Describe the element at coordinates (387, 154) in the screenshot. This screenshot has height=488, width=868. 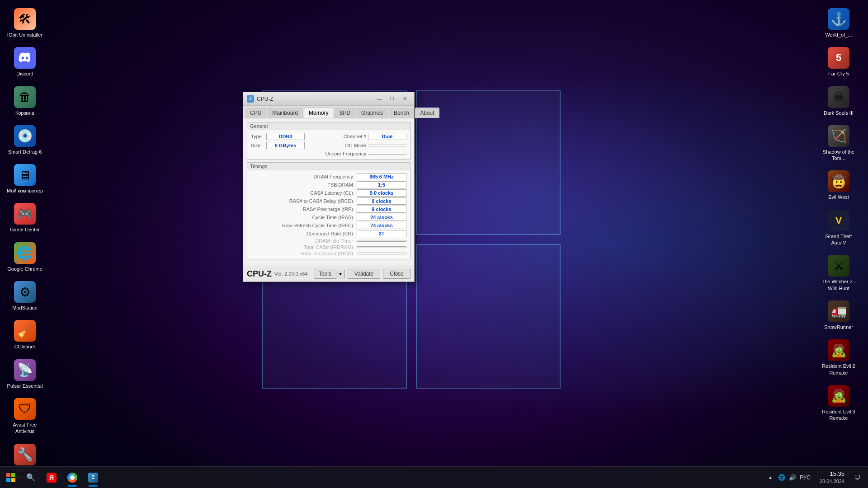
I see `uncore-value` at that location.